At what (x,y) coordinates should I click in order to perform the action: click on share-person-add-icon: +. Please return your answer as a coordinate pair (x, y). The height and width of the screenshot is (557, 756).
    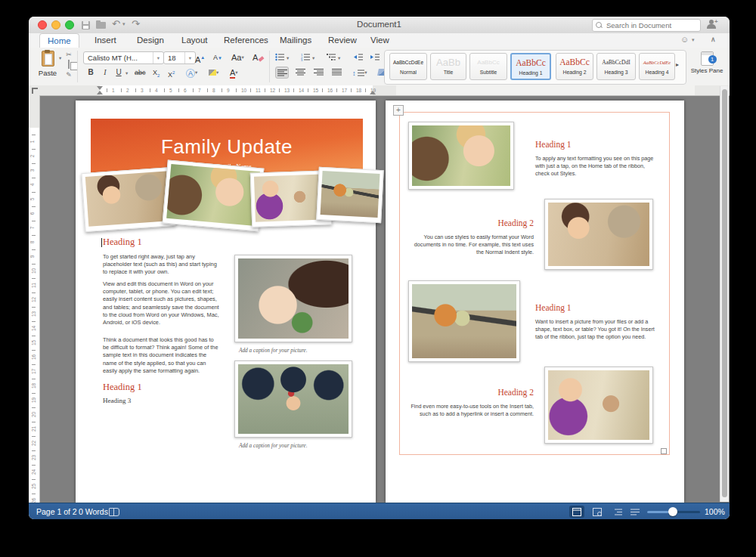
    Looking at the image, I should click on (712, 24).